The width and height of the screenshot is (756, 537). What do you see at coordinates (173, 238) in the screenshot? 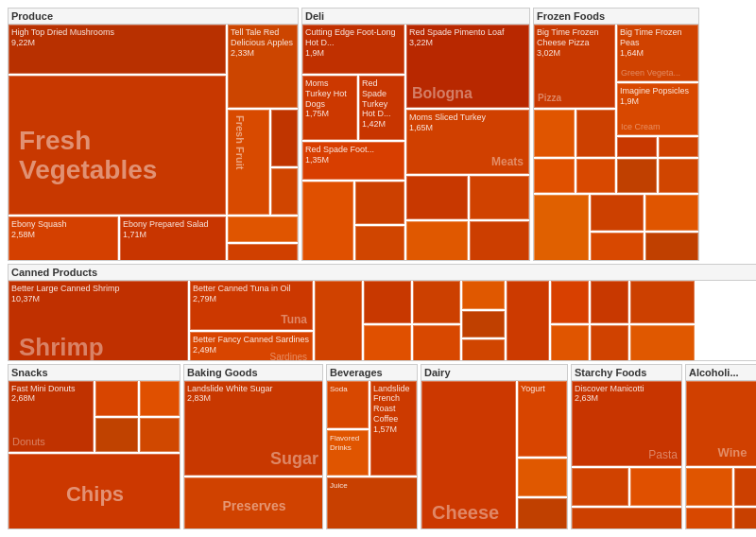
I see `produce-salad: Ebony Prepared Salad 1,71M` at bounding box center [173, 238].